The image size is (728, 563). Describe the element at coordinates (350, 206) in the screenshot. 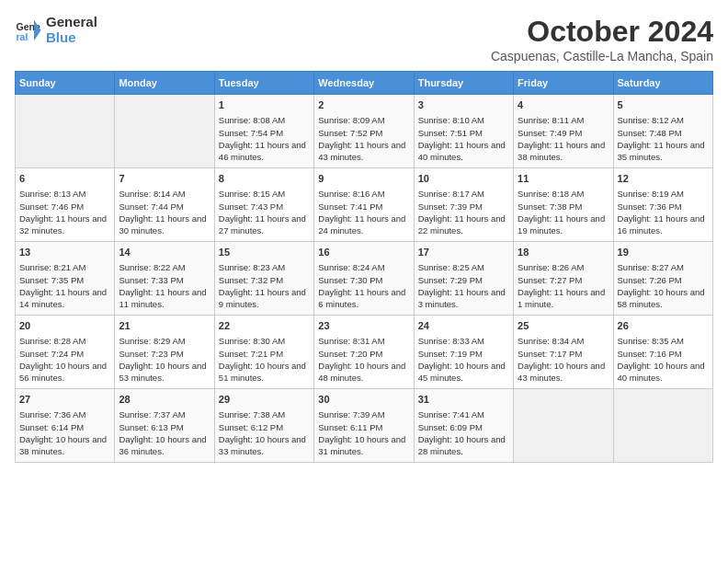

I see `sunset: Sunset: 7:41 PM` at that location.